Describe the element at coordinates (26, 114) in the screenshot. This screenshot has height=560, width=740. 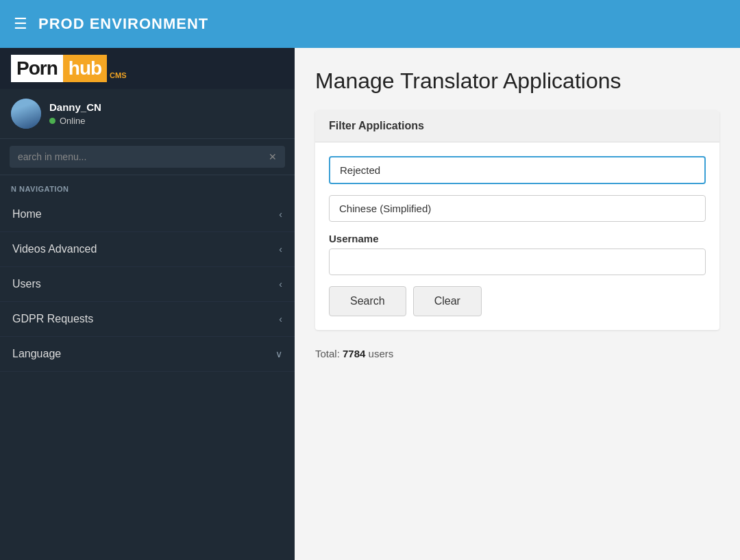
I see `avatar` at that location.